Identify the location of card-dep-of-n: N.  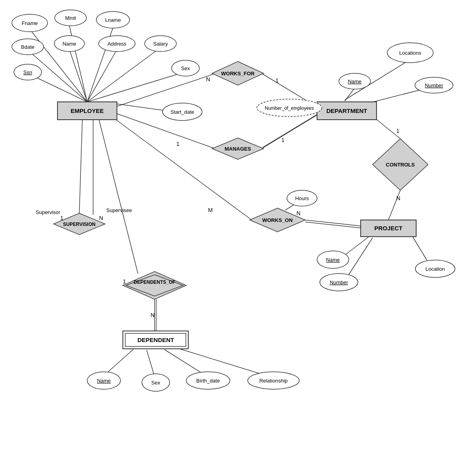
(153, 315).